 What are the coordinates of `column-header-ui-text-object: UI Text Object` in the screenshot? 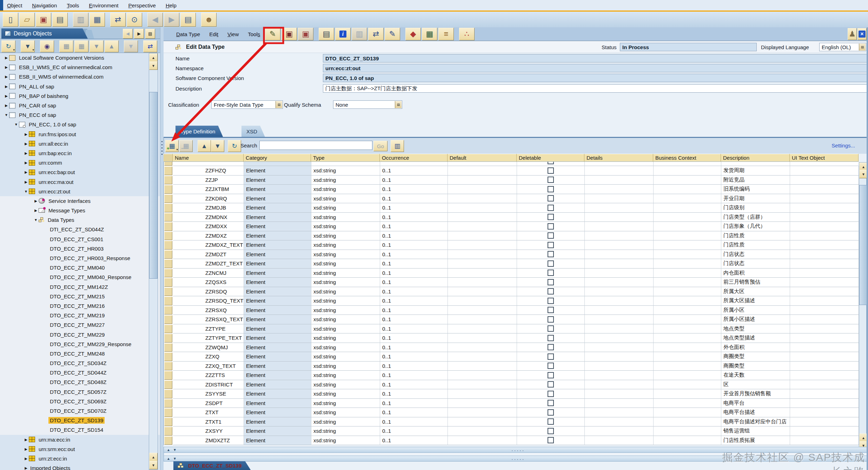 It's located at (824, 158).